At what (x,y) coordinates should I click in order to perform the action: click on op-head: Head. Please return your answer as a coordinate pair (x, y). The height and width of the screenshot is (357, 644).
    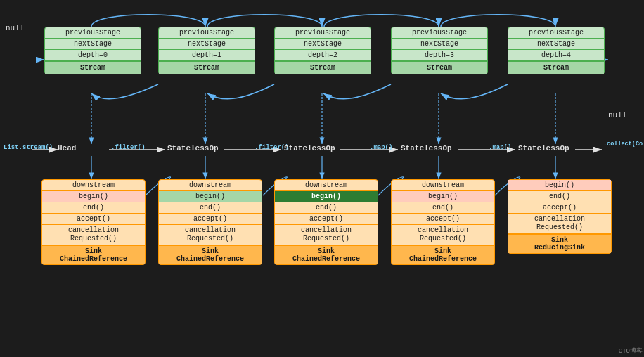
    Looking at the image, I should click on (67, 148).